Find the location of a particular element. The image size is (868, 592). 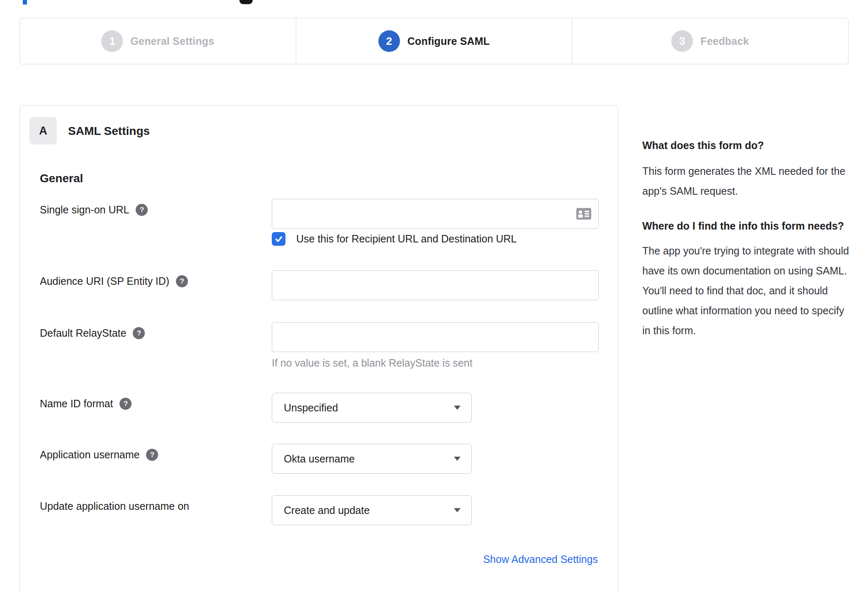

clipped-icon-fragment is located at coordinates (246, 2).